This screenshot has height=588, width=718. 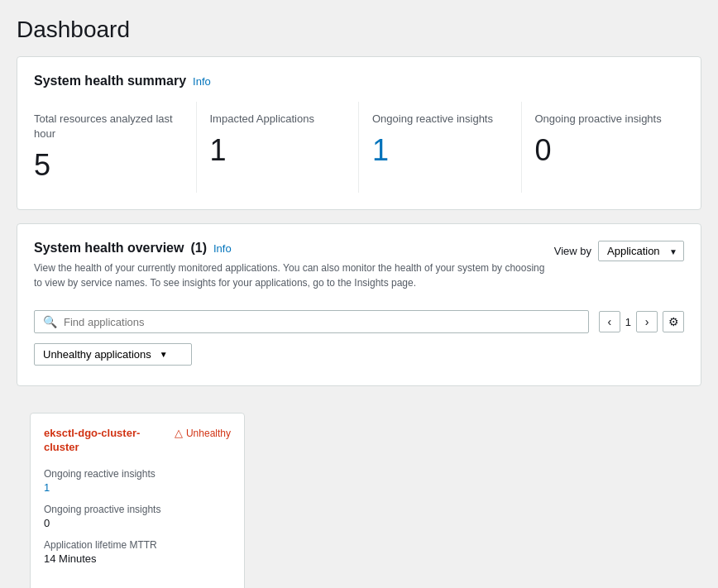 What do you see at coordinates (278, 119) in the screenshot?
I see `metric-label-1: Impacted Applications` at bounding box center [278, 119].